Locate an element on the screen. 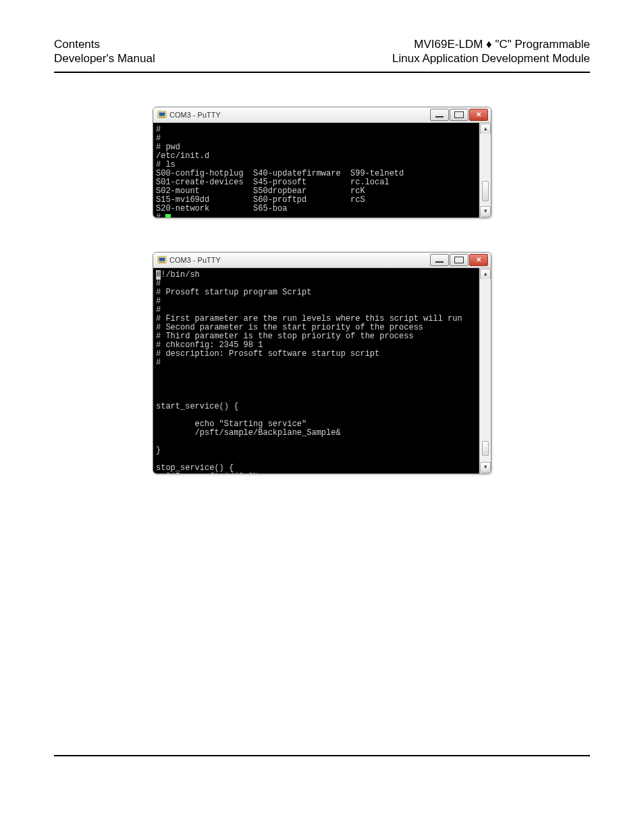 This screenshot has height=834, width=644. putty-window-2: COM3 - PuTTY #!/bin/sh # # Prosoft start… is located at coordinates (322, 363).